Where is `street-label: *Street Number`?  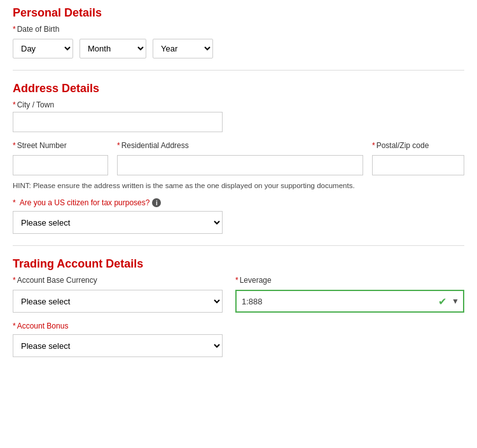 street-label: *Street Number is located at coordinates (60, 146).